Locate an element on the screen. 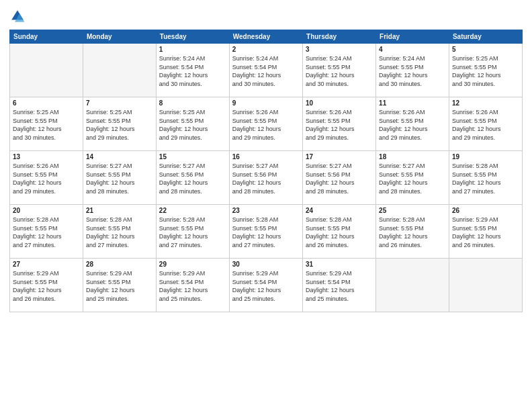 This screenshot has height=411, width=532. day-number: 11 is located at coordinates (412, 103).